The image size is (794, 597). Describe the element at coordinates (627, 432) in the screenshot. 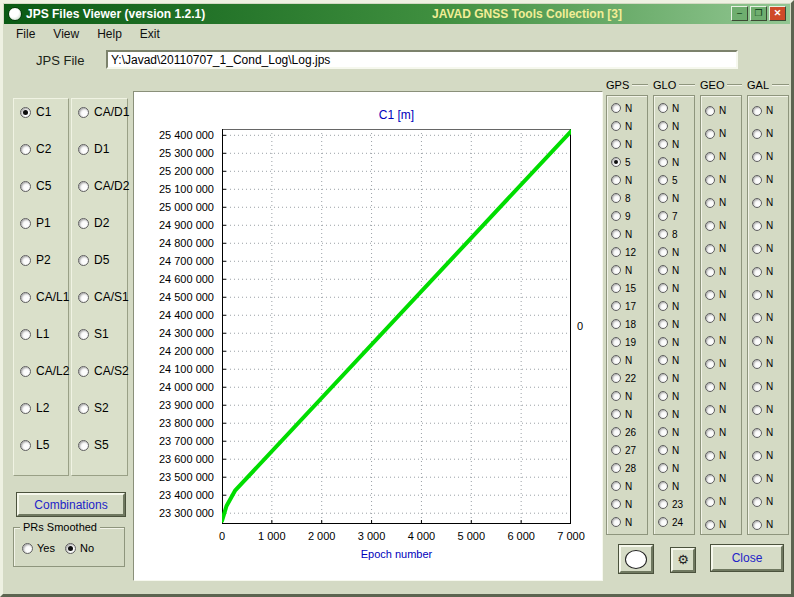

I see `gps-satellite-option: 26` at that location.